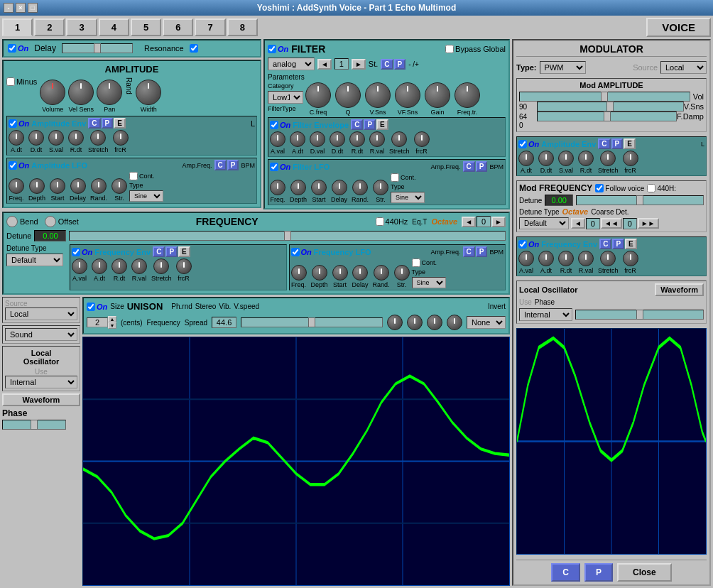  What do you see at coordinates (382, 125) in the screenshot?
I see `filter-env-e: E` at bounding box center [382, 125].